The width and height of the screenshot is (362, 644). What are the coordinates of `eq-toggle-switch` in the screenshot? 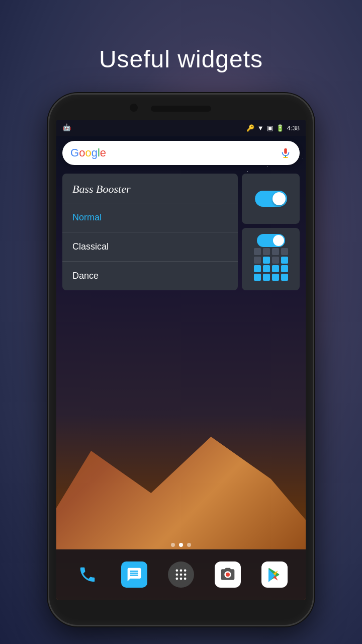 It's located at (271, 240).